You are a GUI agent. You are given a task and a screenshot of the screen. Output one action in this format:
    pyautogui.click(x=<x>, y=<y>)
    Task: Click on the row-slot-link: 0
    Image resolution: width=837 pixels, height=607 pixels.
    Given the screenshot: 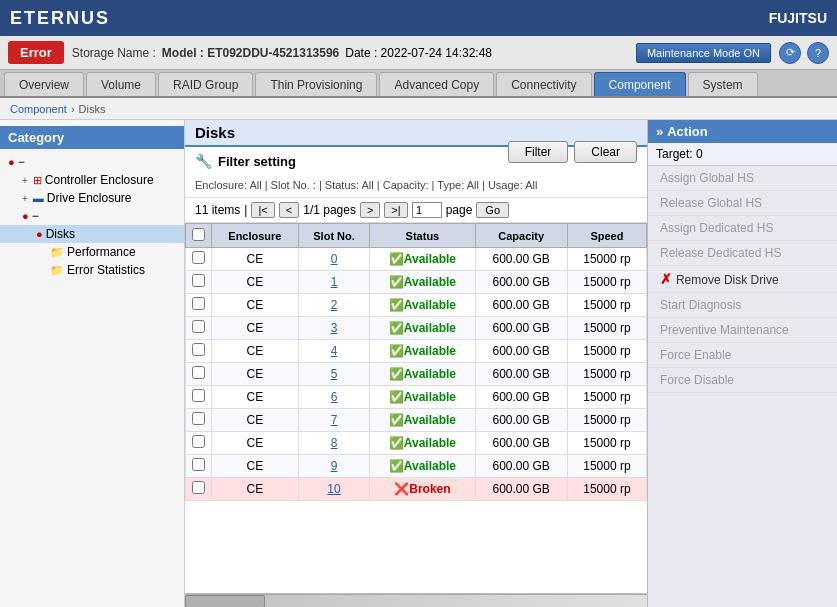 What is the action you would take?
    pyautogui.click(x=334, y=260)
    